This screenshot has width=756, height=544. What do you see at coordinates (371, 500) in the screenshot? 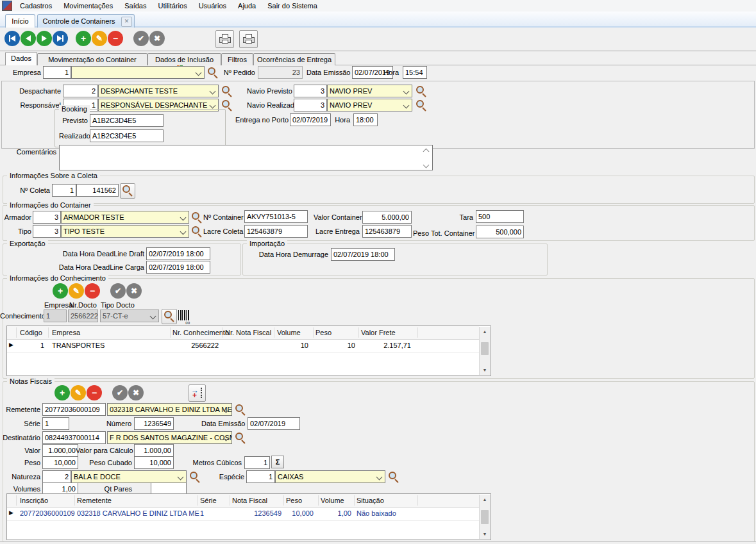
I see `col-situacao: Situação` at bounding box center [371, 500].